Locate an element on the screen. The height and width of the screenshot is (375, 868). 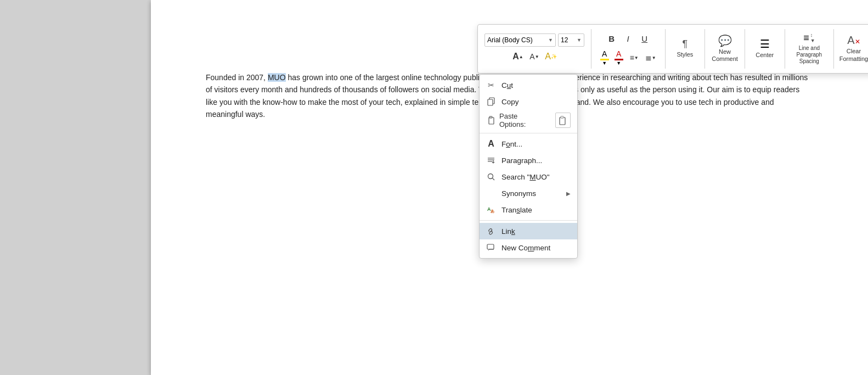
font-icon: A is located at coordinates (491, 144).